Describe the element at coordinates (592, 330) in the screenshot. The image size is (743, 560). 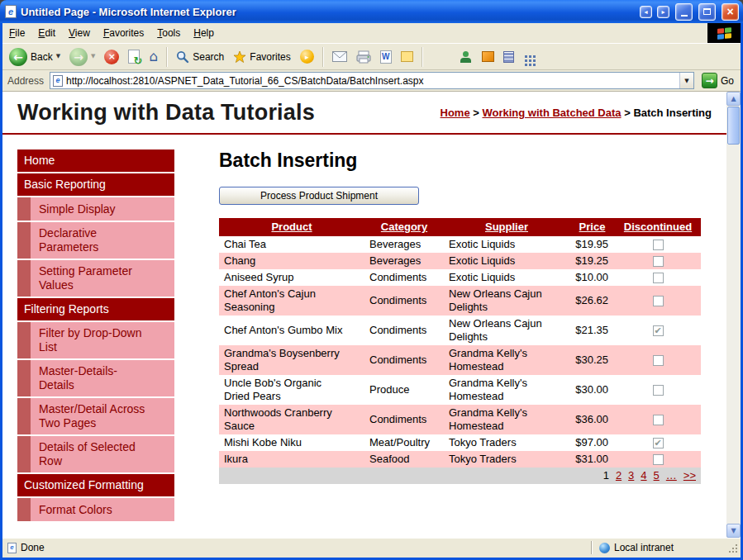
I see `price-cell: $21.35` at that location.